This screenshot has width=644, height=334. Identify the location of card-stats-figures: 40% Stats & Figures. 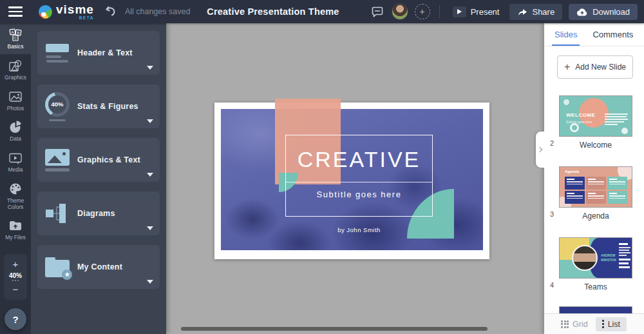
(99, 106).